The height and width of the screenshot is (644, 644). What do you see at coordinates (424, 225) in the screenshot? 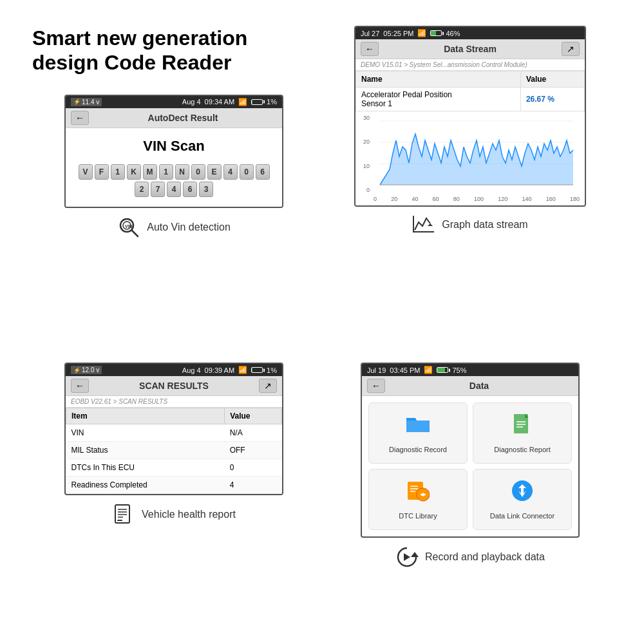
I see `graph-icon` at bounding box center [424, 225].